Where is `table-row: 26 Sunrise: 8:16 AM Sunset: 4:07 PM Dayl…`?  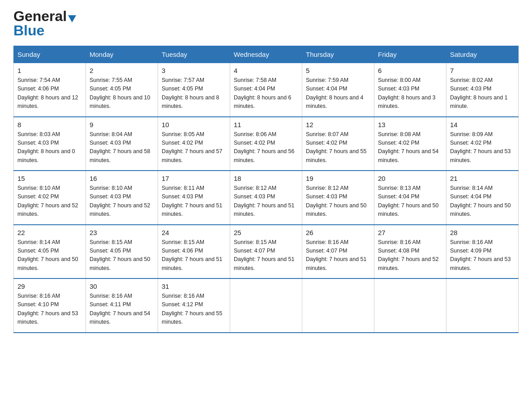 table-row: 26 Sunrise: 8:16 AM Sunset: 4:07 PM Dayl… is located at coordinates (339, 252).